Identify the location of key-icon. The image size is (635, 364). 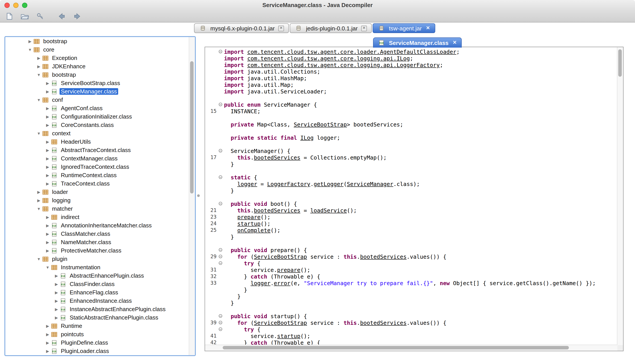
(40, 16).